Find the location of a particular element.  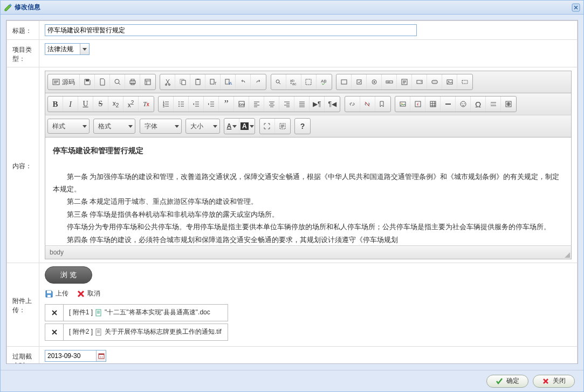

outdent-icon is located at coordinates (196, 104).